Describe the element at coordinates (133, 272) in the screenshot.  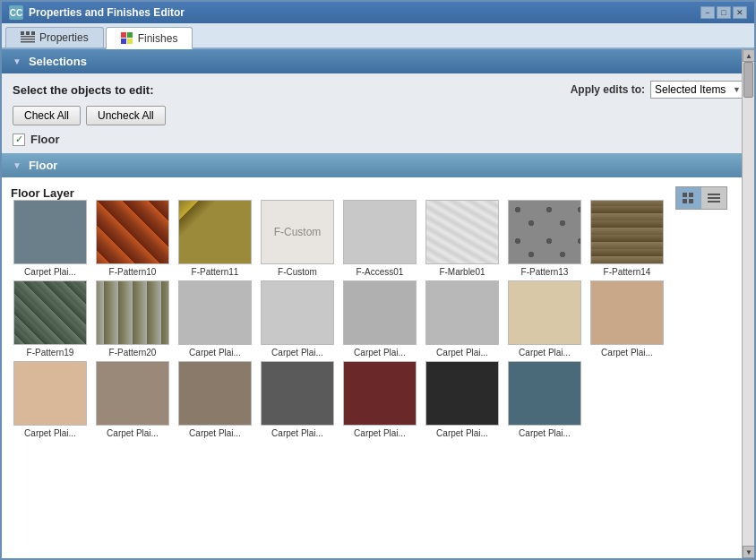
I see `texture-label-f-pattern10: F-Pattern10` at that location.